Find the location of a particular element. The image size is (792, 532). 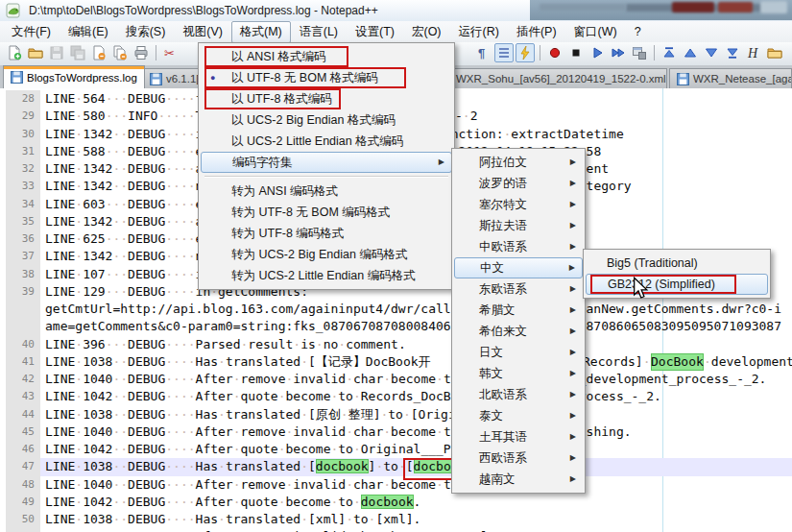

macro-play-button is located at coordinates (597, 53).